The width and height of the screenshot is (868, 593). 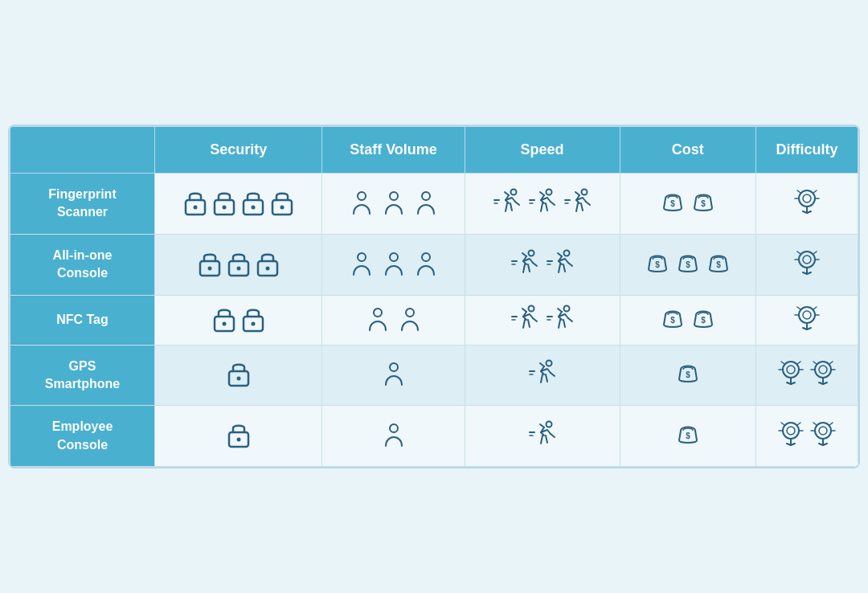 What do you see at coordinates (83, 375) in the screenshot?
I see `row-label-3: GPSSmartphone` at bounding box center [83, 375].